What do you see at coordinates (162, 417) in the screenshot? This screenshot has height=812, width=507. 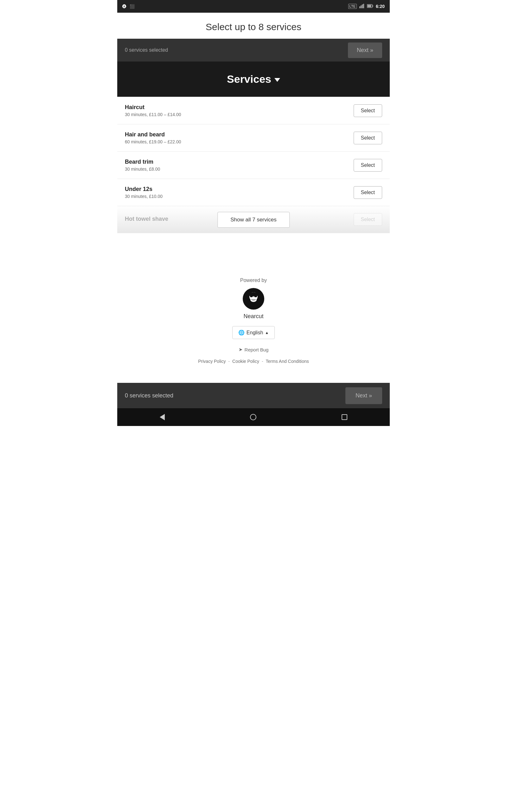 I see `back-icon` at bounding box center [162, 417].